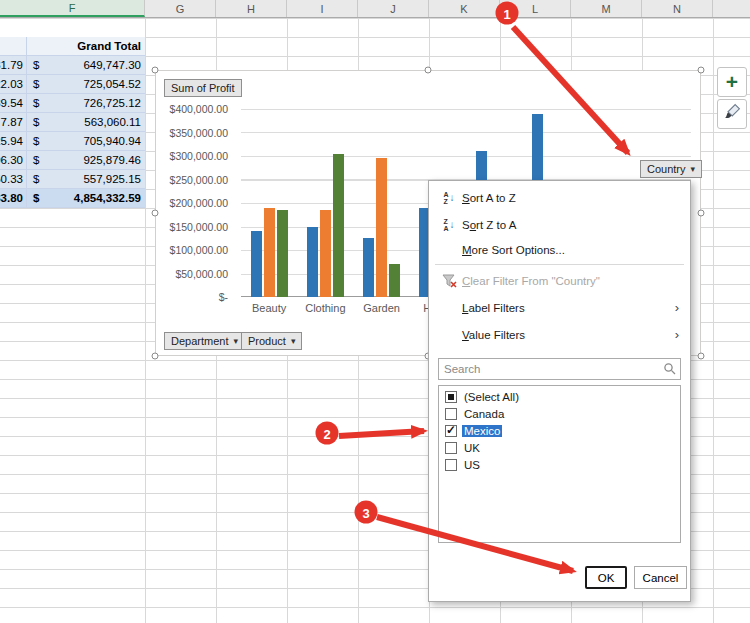 This screenshot has width=750, height=623. What do you see at coordinates (660, 578) in the screenshot?
I see `cancel-button: Cancel` at bounding box center [660, 578].